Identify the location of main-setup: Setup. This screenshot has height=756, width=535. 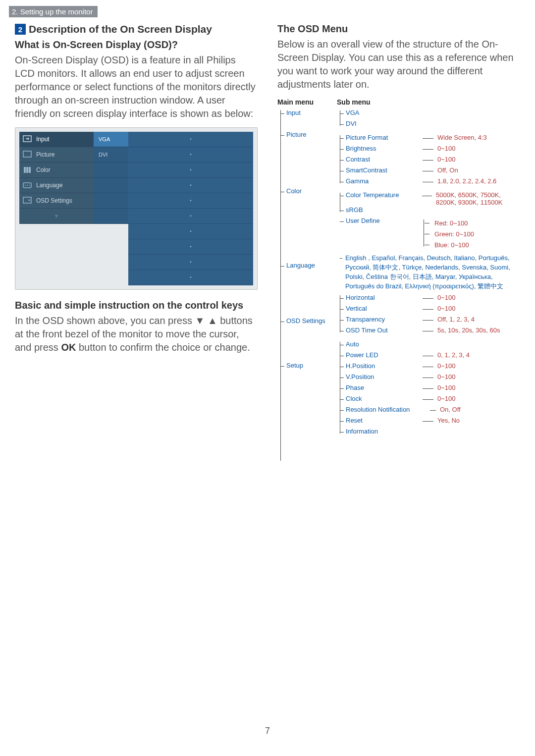
(307, 421).